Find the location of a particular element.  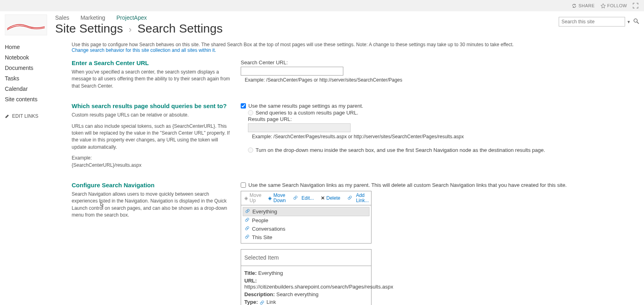

move-up-button: ◈ Move Up is located at coordinates (253, 198).